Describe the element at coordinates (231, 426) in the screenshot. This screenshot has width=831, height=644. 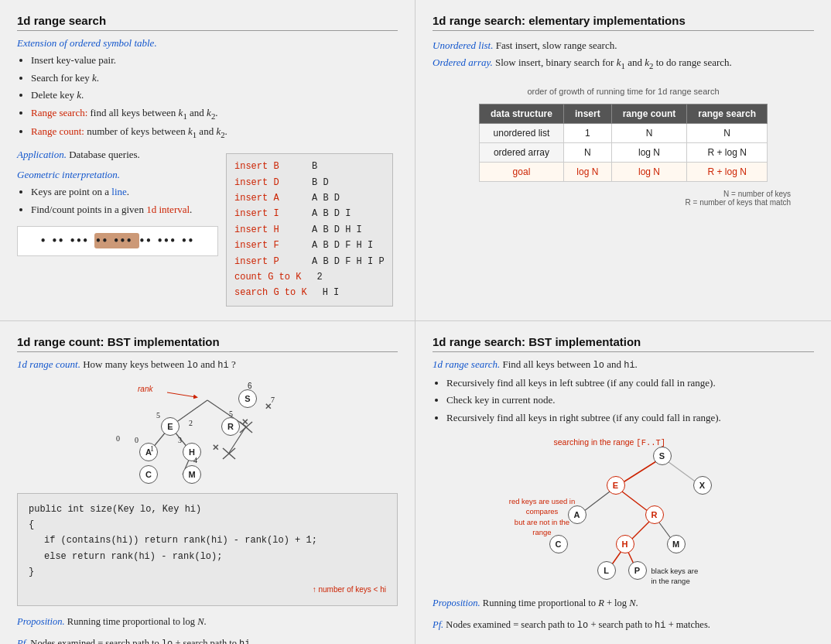
I see `node-R: R` at that location.